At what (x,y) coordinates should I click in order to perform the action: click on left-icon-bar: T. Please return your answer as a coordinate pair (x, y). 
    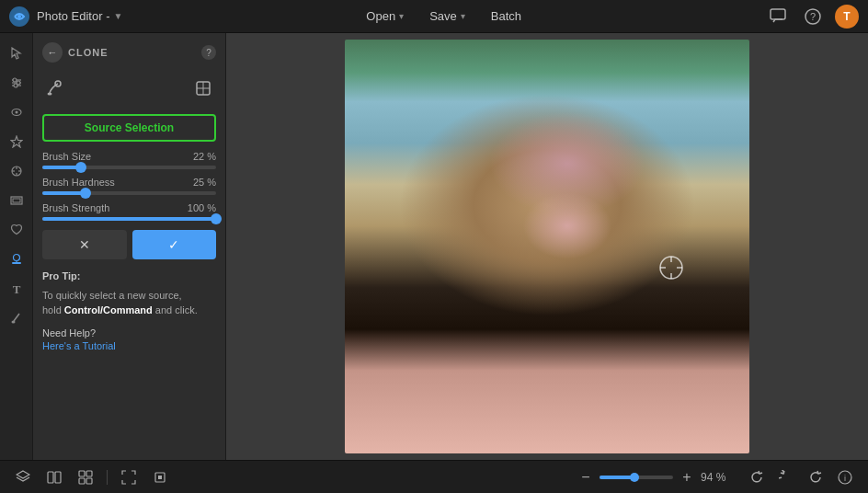
    Looking at the image, I should click on (17, 246).